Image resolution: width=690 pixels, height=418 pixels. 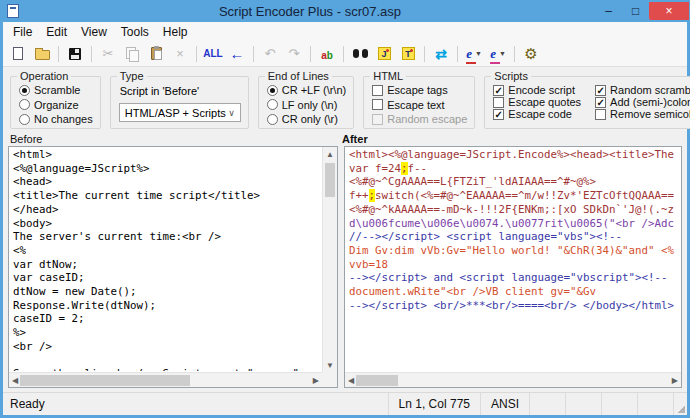 I want to click on code-line: </head>, so click(x=167, y=210).